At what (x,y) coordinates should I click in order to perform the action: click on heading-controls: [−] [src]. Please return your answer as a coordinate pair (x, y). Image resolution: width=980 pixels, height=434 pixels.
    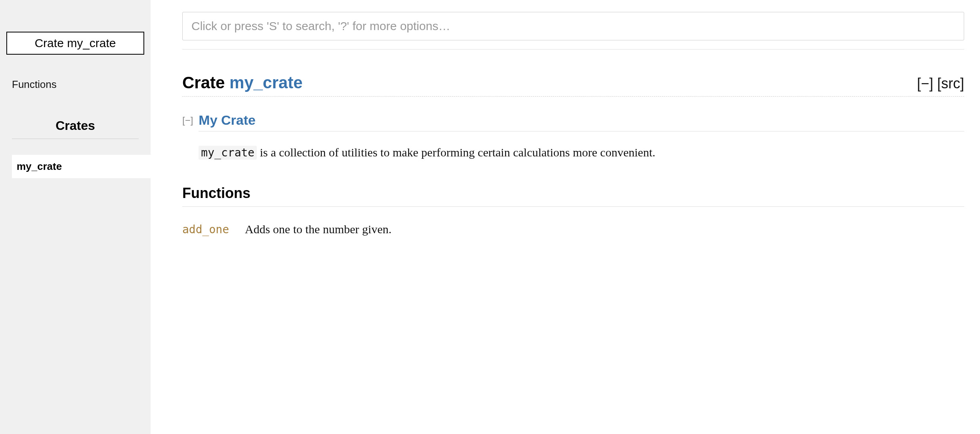
    Looking at the image, I should click on (941, 84).